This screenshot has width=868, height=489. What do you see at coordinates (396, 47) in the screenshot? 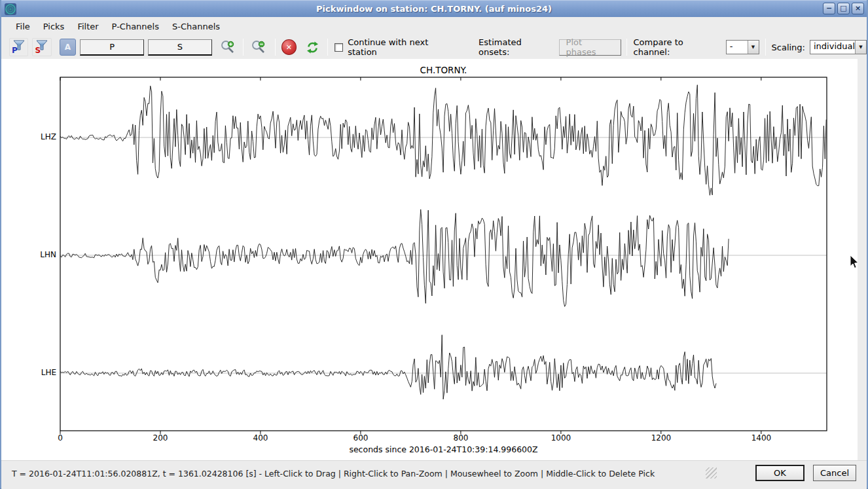
I see `continue-next-station-checkbox: Continue with next station` at bounding box center [396, 47].